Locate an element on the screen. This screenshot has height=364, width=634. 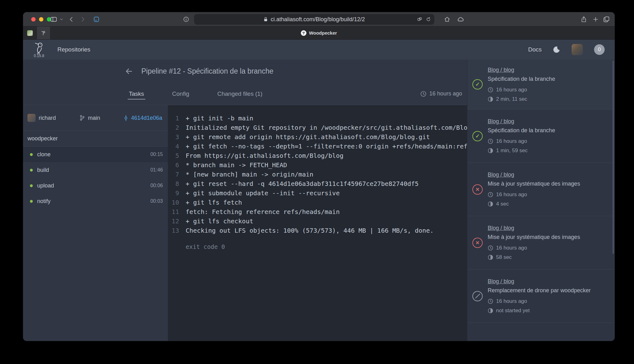
chevron-down-icon is located at coordinates (61, 19).